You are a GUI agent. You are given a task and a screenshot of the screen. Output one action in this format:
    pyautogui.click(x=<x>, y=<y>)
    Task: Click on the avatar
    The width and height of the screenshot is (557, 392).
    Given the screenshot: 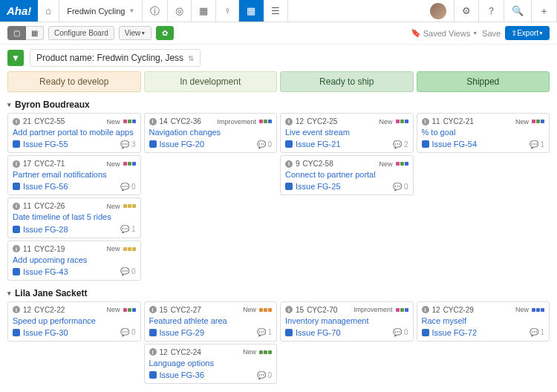 What is the action you would take?
    pyautogui.click(x=438, y=10)
    